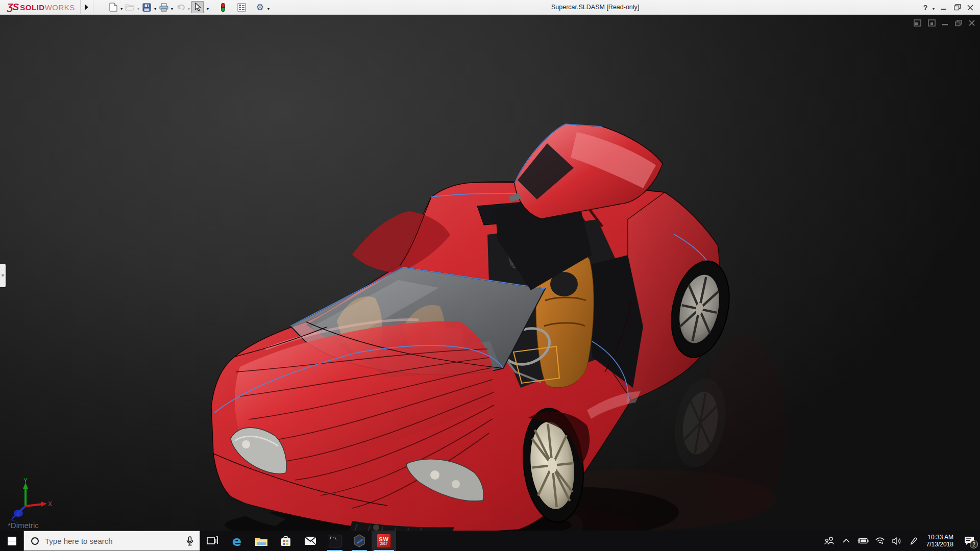  Describe the element at coordinates (35, 541) in the screenshot. I see `cortana-icon` at that location.